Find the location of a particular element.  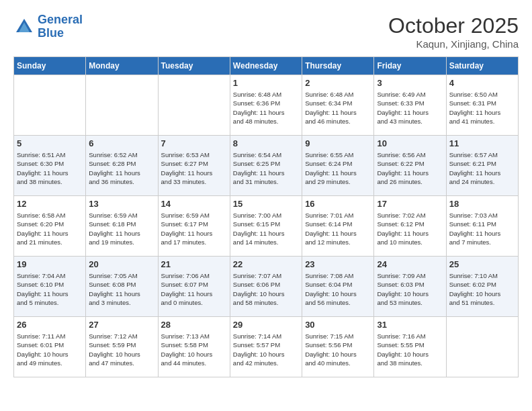

calendar-day-cell: 21Sunrise: 7:06 AM Sunset: 6:07 PM Dayli… is located at coordinates (193, 287).